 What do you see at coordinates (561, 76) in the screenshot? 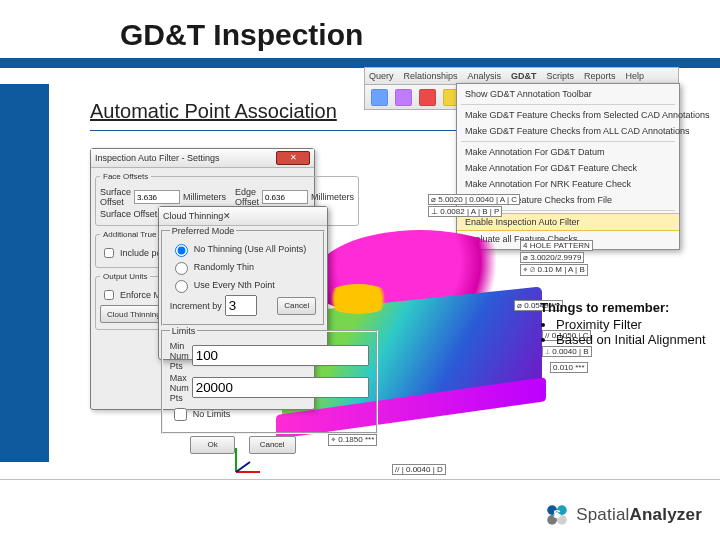
I see `menu-item: Scripts` at bounding box center [561, 76].